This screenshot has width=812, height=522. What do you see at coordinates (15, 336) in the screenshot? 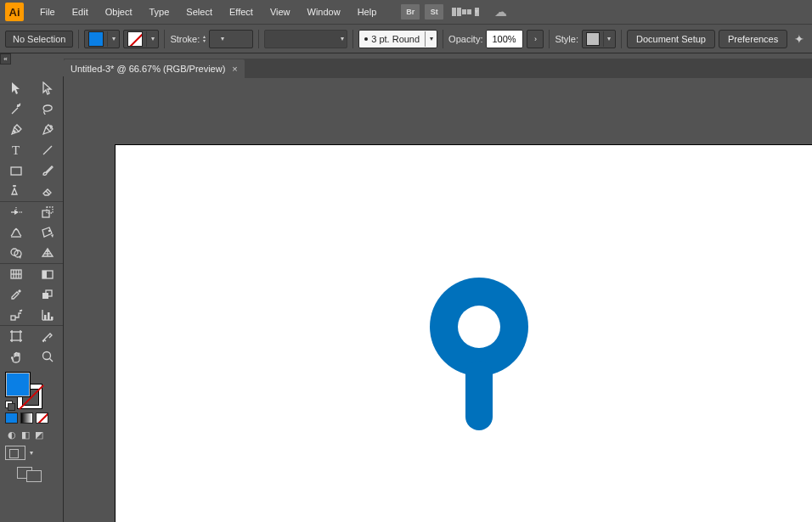
I see `artboard-tool` at bounding box center [15, 336].